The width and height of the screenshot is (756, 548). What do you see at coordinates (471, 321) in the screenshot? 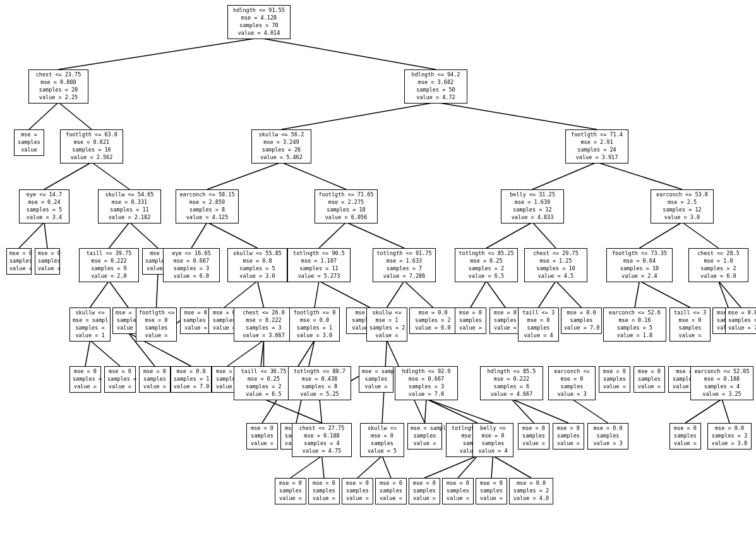
I see `tree-node-n32: mse = 0samplesvalue =` at bounding box center [471, 321].